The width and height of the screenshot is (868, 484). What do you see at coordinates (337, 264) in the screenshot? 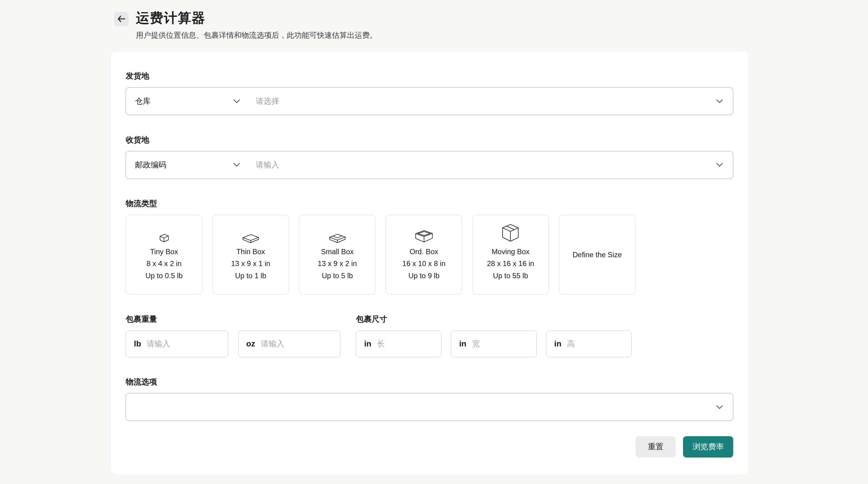
I see `shipping-type-dimensions: 13 x 9 x 2 in` at bounding box center [337, 264].